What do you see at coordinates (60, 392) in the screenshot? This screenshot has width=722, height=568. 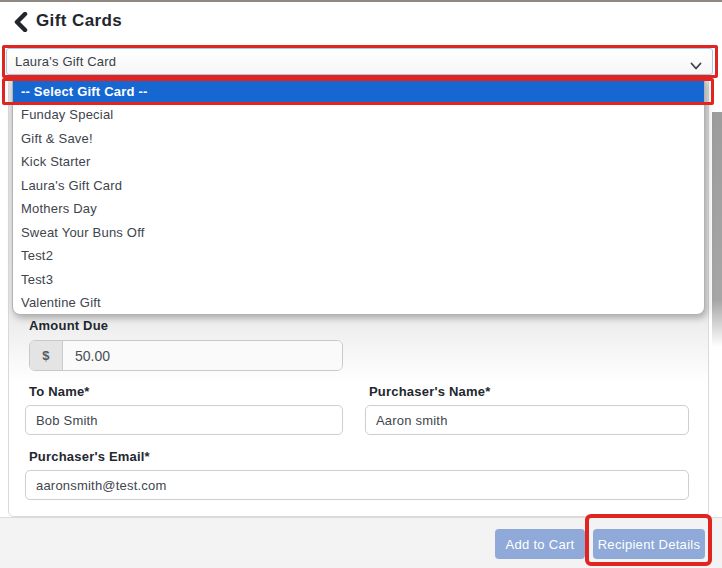 I see `to-name-label: To Name*` at bounding box center [60, 392].